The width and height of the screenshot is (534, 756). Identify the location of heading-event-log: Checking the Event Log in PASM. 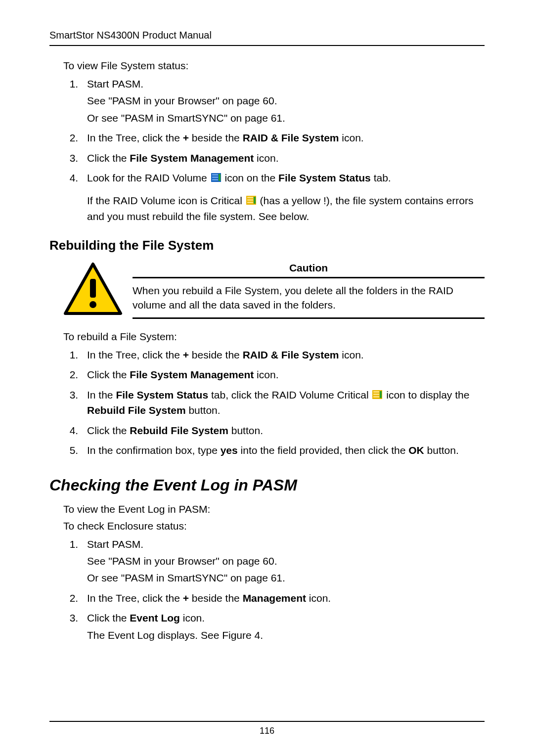
(267, 486).